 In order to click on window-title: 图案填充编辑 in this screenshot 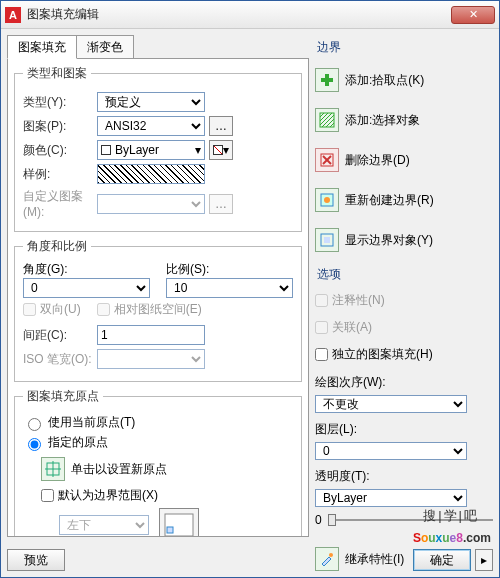, I will do `click(239, 14)`.